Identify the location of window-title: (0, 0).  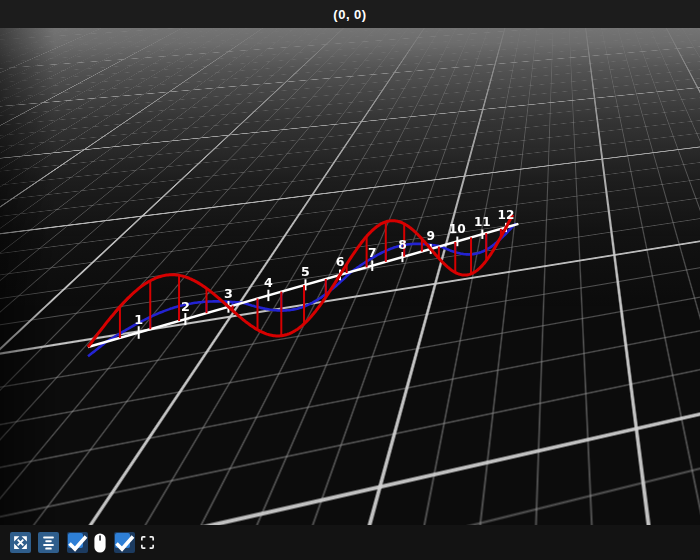
(350, 14).